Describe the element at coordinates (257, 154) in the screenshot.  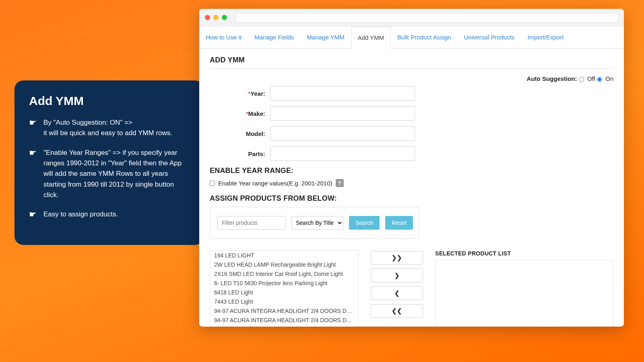
I see `parts-label: Parts:` at that location.